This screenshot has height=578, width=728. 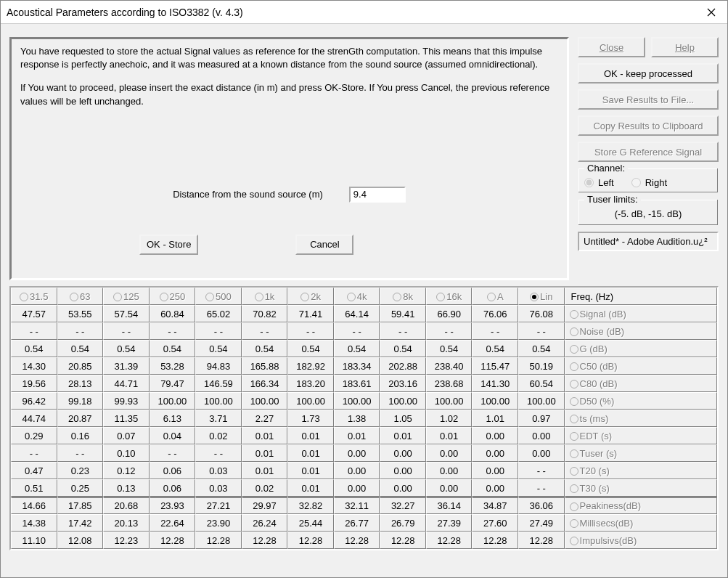 I want to click on cell: 36.06, so click(x=541, y=505).